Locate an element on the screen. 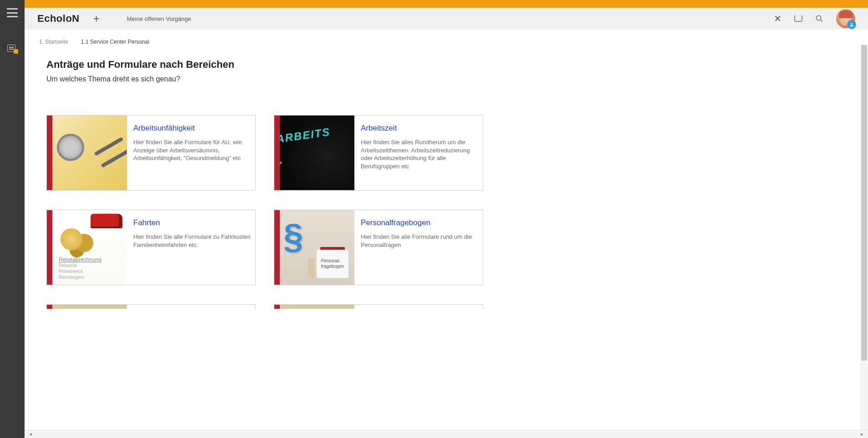 The image size is (868, 438). card-title: Arbeitsunfähigkeit is located at coordinates (192, 128).